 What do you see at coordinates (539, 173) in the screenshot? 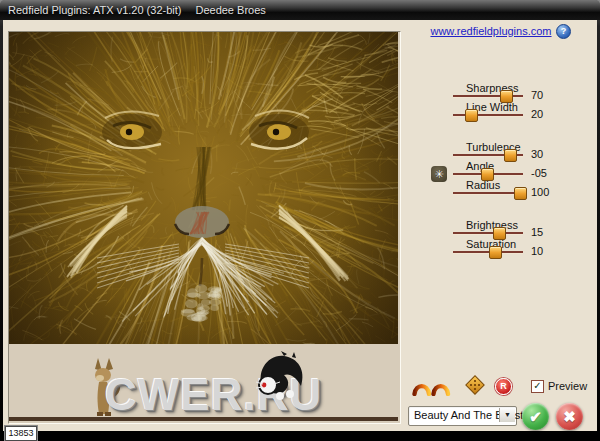
I see `slider-value: -05` at bounding box center [539, 173].